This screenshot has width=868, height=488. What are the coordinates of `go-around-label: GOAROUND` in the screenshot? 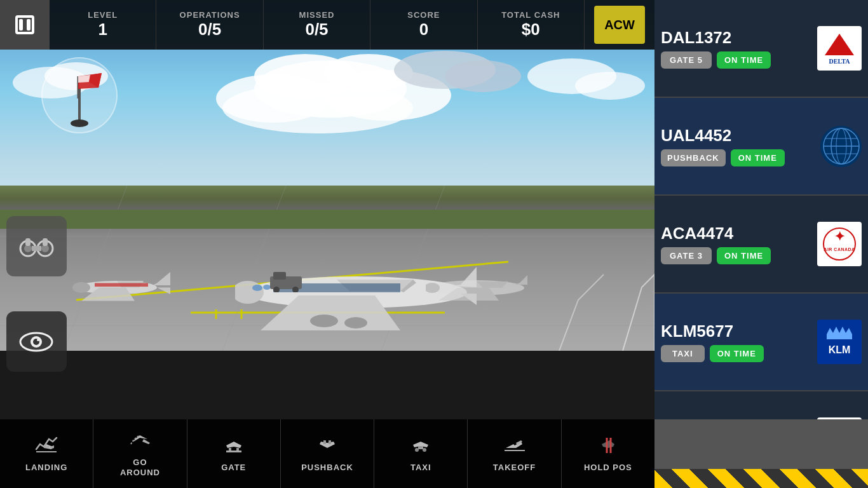 It's located at (140, 468).